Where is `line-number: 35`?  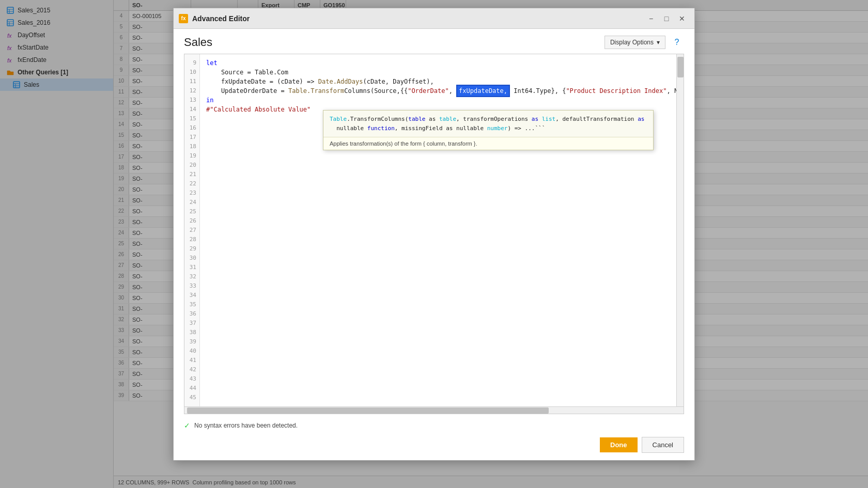
line-number: 35 is located at coordinates (192, 305).